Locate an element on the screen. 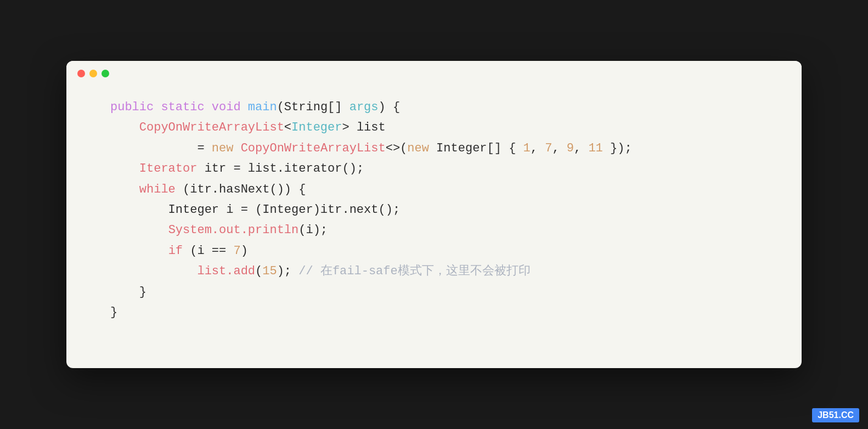 The image size is (868, 429). code-line-9: list.add ( 15 ); // 在fail-safe模式下，这里不会被打… is located at coordinates (434, 271).